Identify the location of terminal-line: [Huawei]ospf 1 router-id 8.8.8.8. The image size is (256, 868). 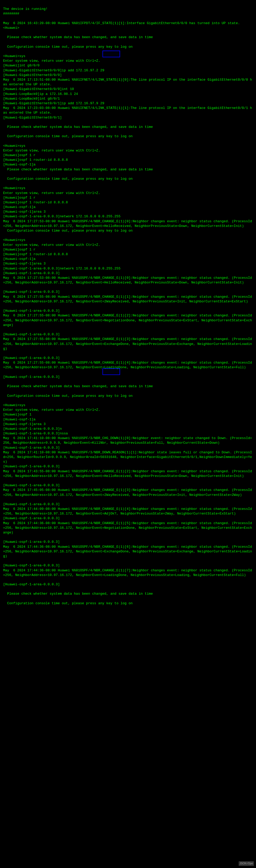
(128, 254).